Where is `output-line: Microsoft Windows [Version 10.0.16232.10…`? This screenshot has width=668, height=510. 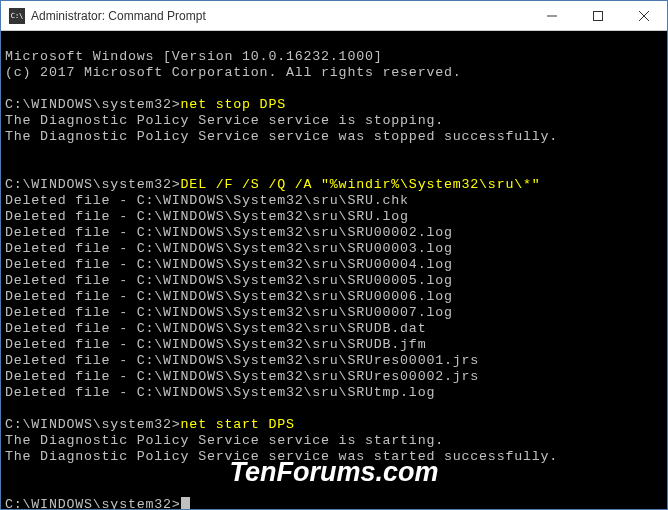
output-line: Microsoft Windows [Version 10.0.16232.10… is located at coordinates (194, 56).